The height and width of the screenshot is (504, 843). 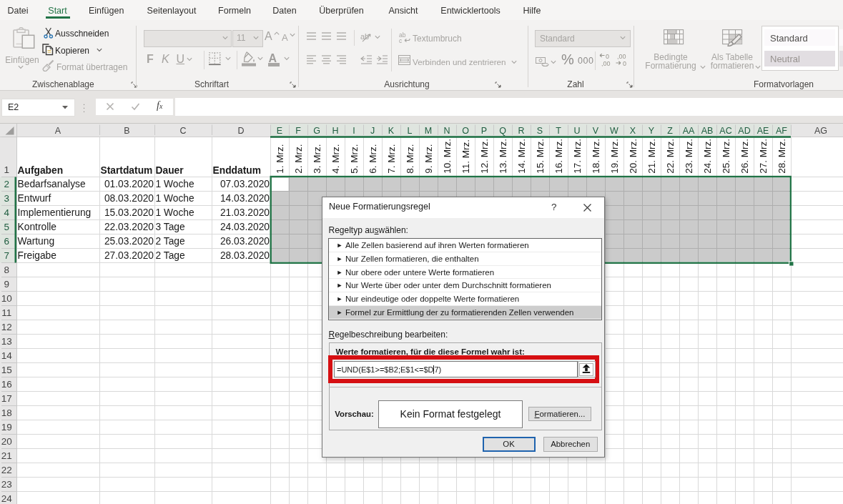 What do you see at coordinates (503, 131) in the screenshot?
I see `svg-text: Q` at bounding box center [503, 131].